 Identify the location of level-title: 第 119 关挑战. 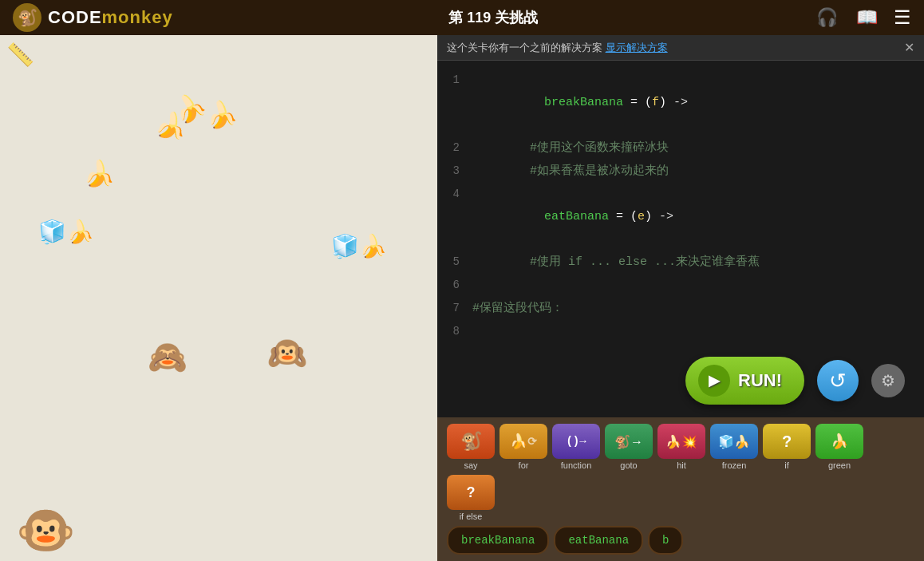
(493, 18).